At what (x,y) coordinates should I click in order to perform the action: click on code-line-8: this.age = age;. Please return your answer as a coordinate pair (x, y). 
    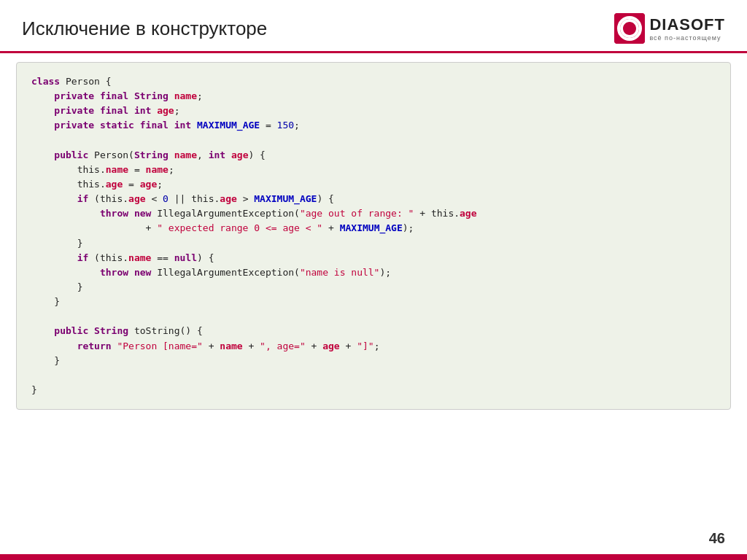
    Looking at the image, I should click on (374, 184).